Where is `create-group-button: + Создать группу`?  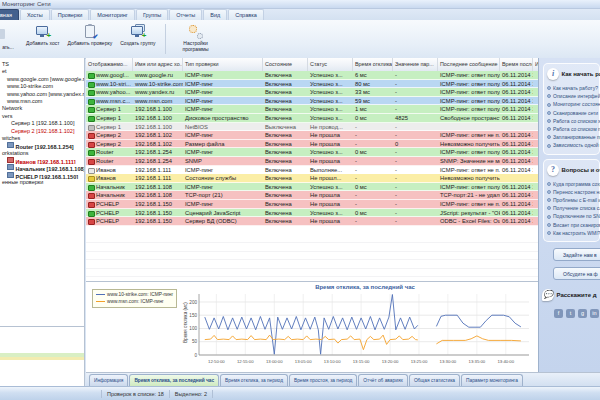 create-group-button: + Создать группу is located at coordinates (138, 39).